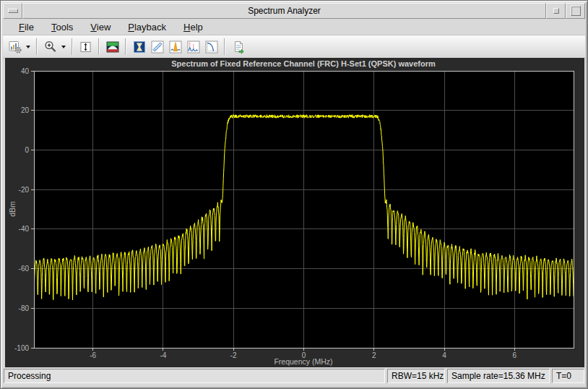  I want to click on distortion-icon, so click(194, 47).